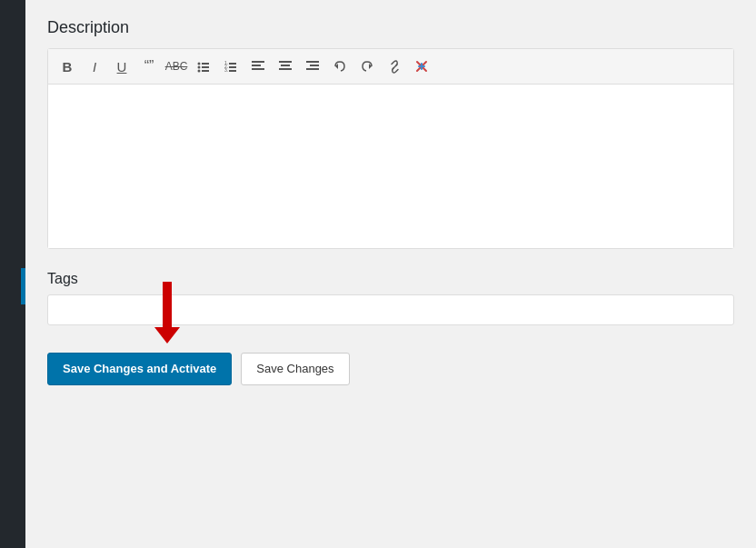 The width and height of the screenshot is (756, 548). I want to click on italic-button: I, so click(94, 66).